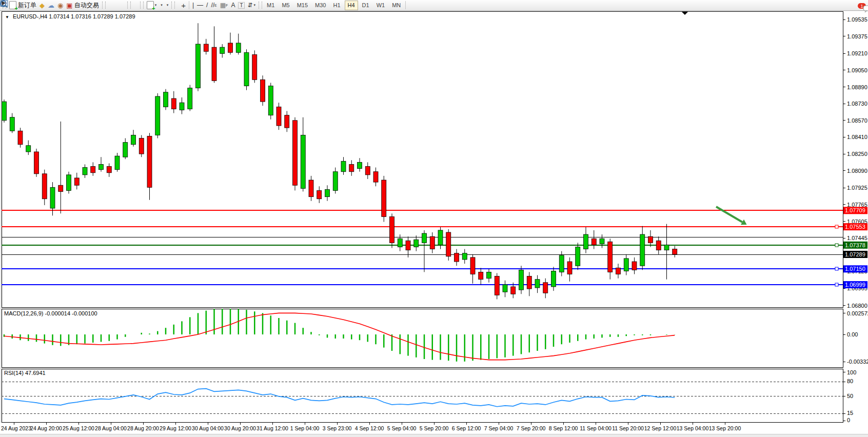 The image size is (868, 437). What do you see at coordinates (351, 5) in the screenshot?
I see `tf-button-H4: H4` at bounding box center [351, 5].